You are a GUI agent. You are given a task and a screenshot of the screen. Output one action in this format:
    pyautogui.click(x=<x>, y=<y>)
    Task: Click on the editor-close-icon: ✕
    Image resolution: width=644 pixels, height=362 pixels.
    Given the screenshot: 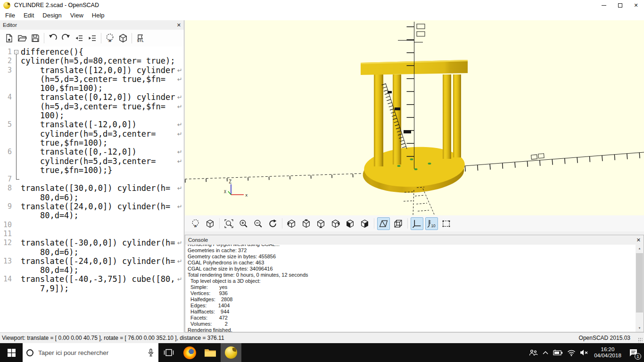 What is the action you would take?
    pyautogui.click(x=179, y=25)
    